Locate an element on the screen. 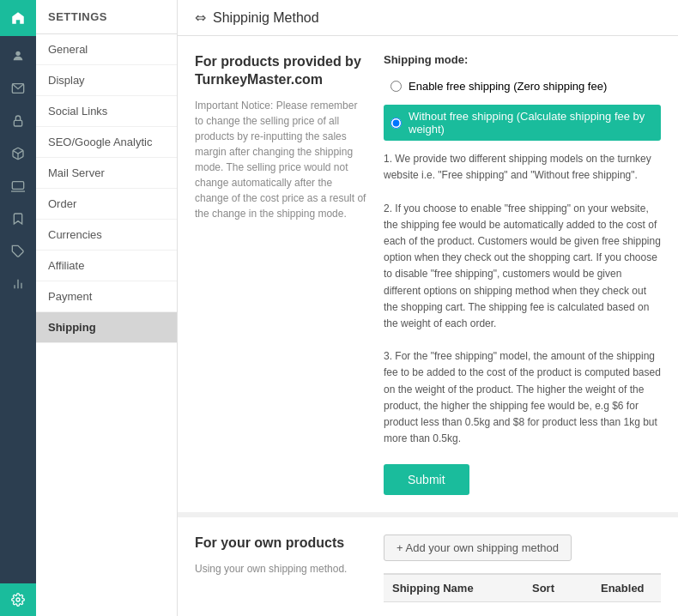 The image size is (678, 616). section-note-own: Using your own shipping method. is located at coordinates (281, 569).